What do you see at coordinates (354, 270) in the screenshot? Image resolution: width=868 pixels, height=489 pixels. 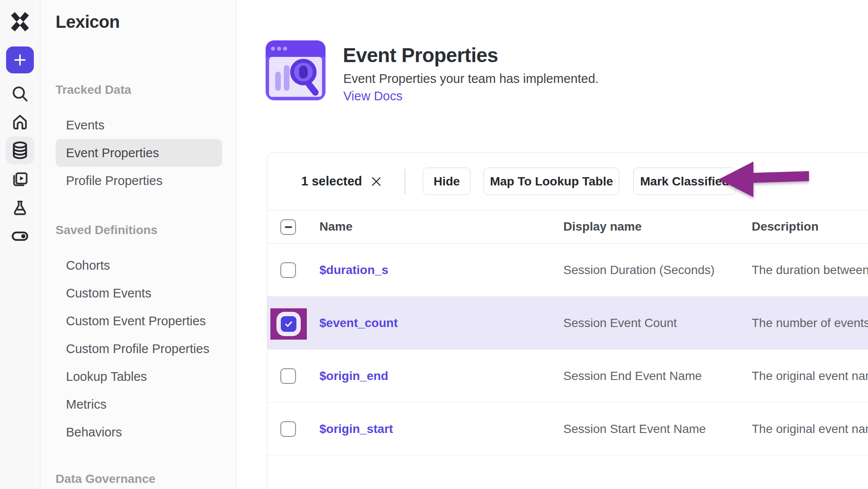 I see `property-name-link: $duration_s` at bounding box center [354, 270].